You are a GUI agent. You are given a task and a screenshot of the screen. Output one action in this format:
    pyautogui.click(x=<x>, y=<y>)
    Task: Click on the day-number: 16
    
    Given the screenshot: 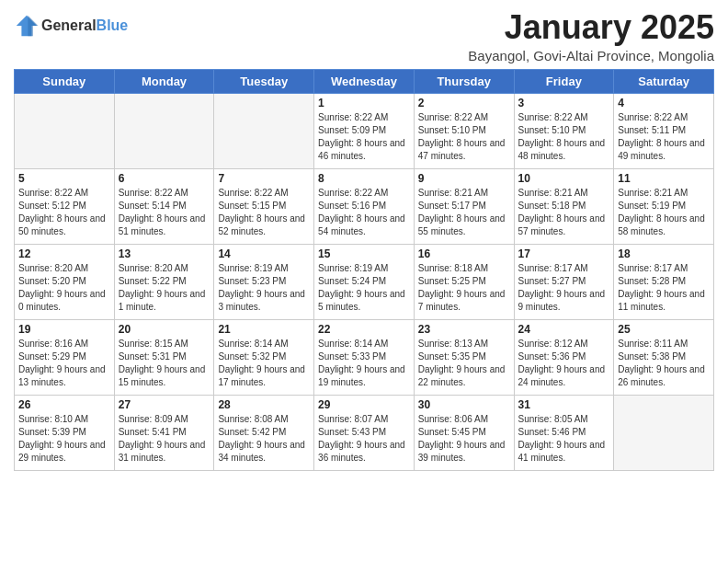 What is the action you would take?
    pyautogui.click(x=464, y=254)
    